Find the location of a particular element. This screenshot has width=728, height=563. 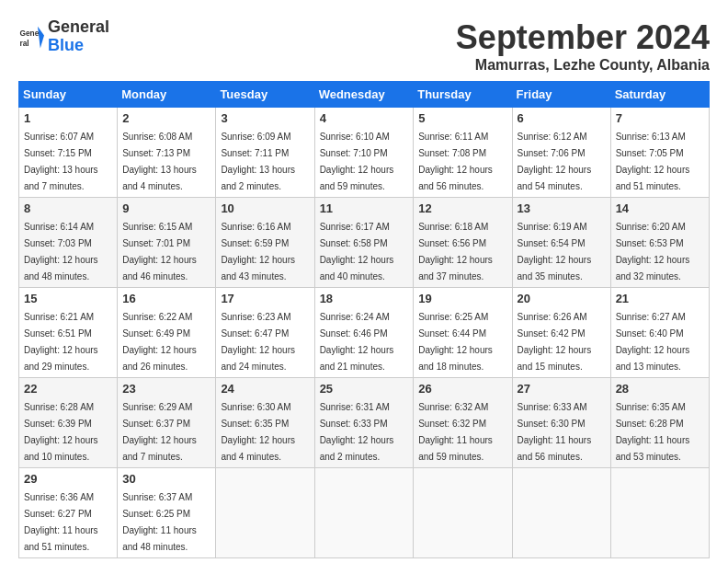

col-sunday: Sunday is located at coordinates (68, 95).